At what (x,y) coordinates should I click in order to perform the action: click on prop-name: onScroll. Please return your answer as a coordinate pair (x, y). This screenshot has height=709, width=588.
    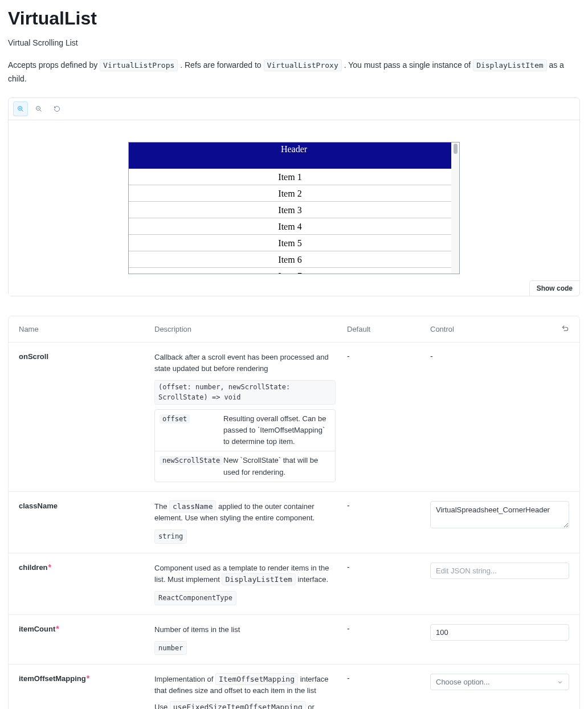
    Looking at the image, I should click on (34, 357).